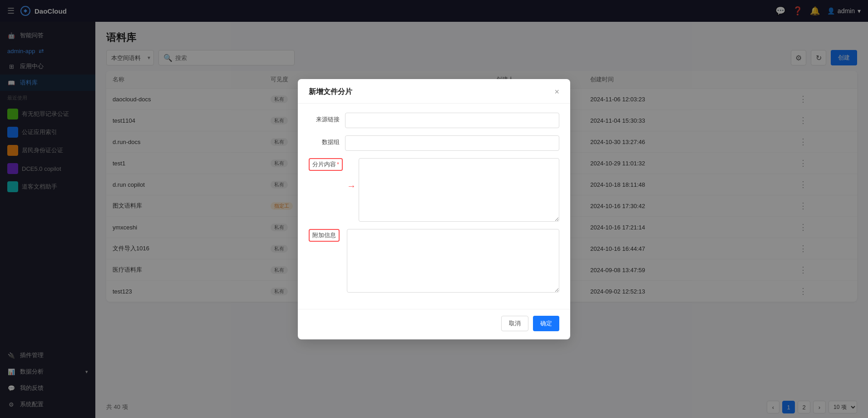 This screenshot has width=868, height=418. I want to click on data-group-row: 数据组, so click(434, 143).